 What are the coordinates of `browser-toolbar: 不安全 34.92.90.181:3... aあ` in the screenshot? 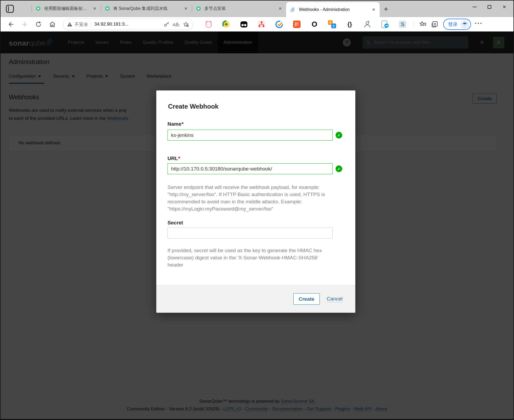 It's located at (257, 24).